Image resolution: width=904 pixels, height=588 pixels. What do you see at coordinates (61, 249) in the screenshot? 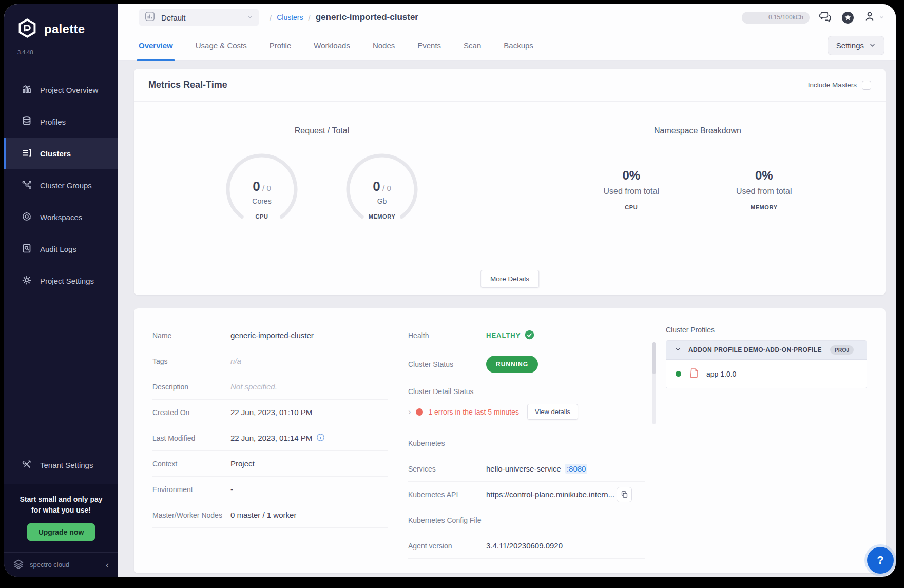
I see `sidebar-item-audit-logs: Audit Logs` at bounding box center [61, 249].